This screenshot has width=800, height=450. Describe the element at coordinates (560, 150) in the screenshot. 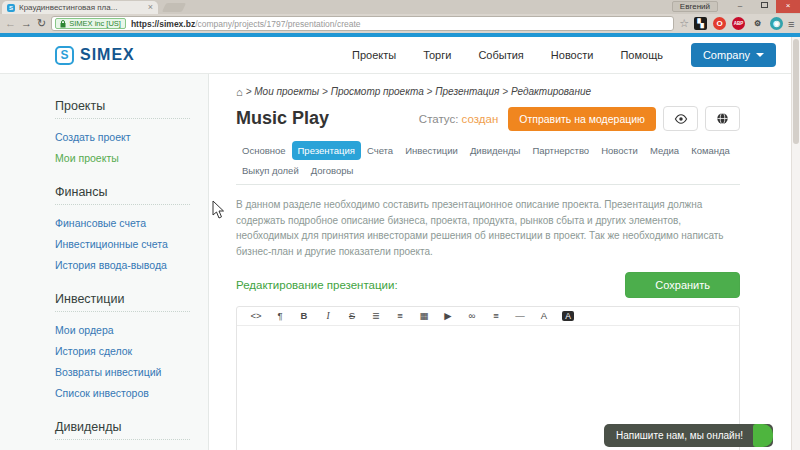

I see `project-tab: Партнерство` at that location.